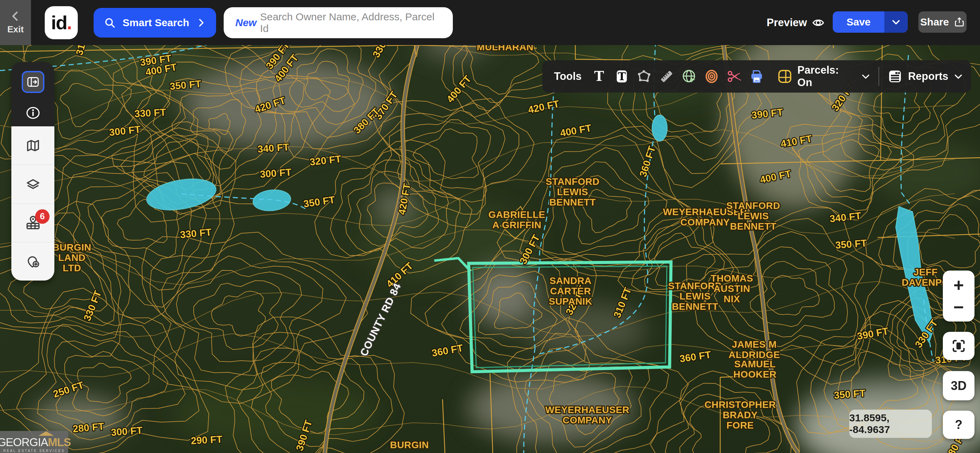 The width and height of the screenshot is (980, 453). What do you see at coordinates (571, 301) in the screenshot?
I see `owner-label: SUPANIK` at bounding box center [571, 301].